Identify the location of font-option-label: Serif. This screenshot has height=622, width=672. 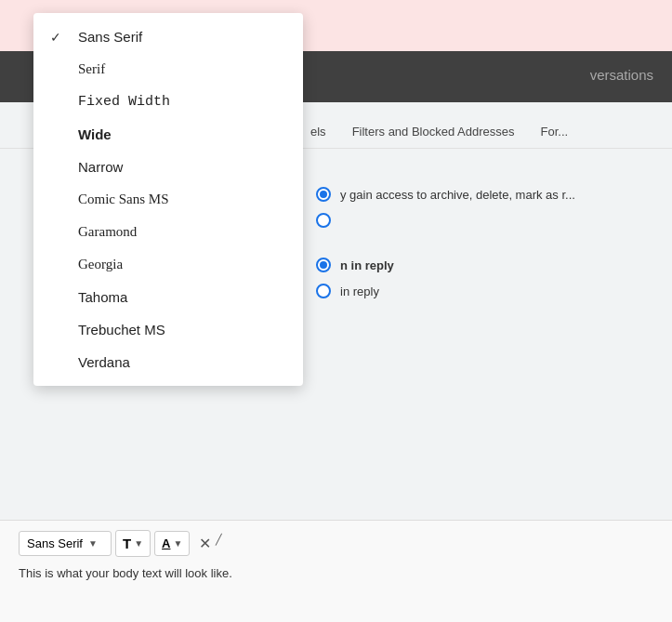
(91, 69).